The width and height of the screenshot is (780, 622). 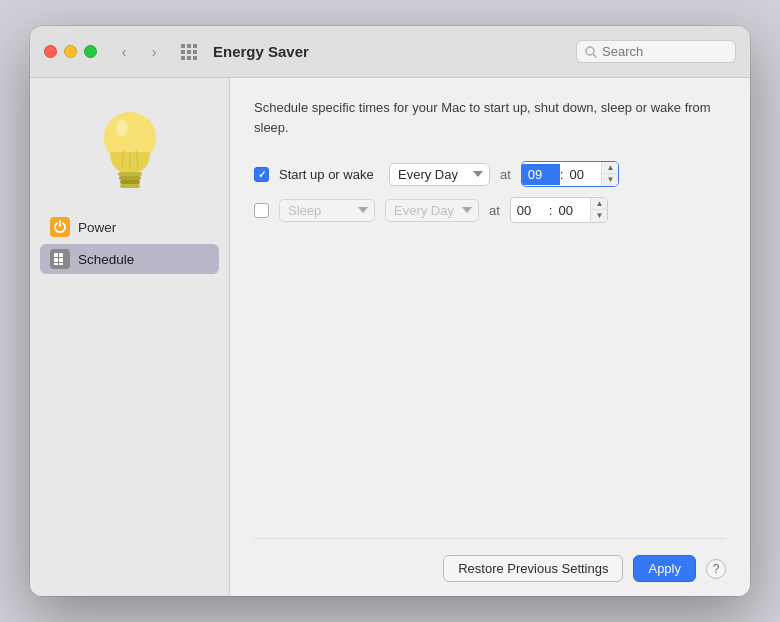 I want to click on sidebar-item-power-label: Power, so click(x=97, y=228).